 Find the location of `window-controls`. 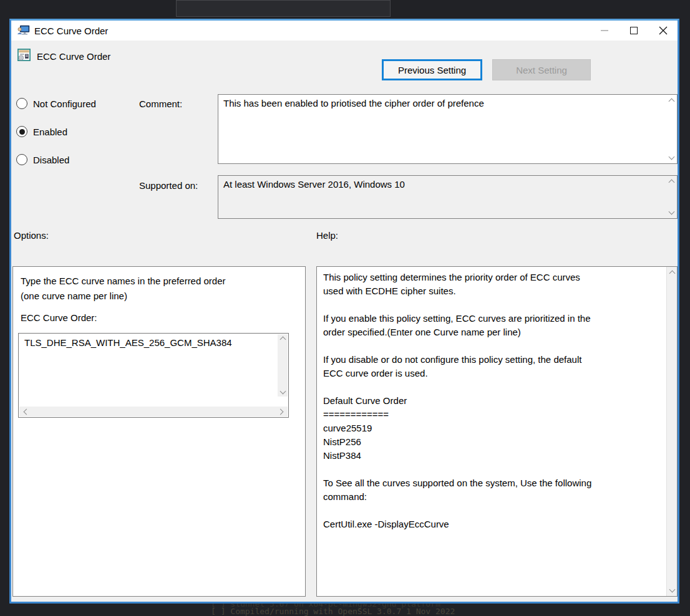

window-controls is located at coordinates (634, 31).